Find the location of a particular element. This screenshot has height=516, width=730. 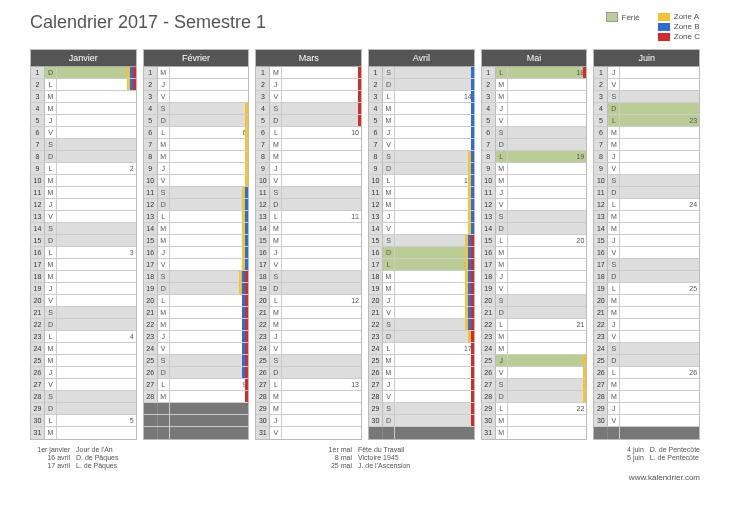

day-number: 15 is located at coordinates (601, 240).